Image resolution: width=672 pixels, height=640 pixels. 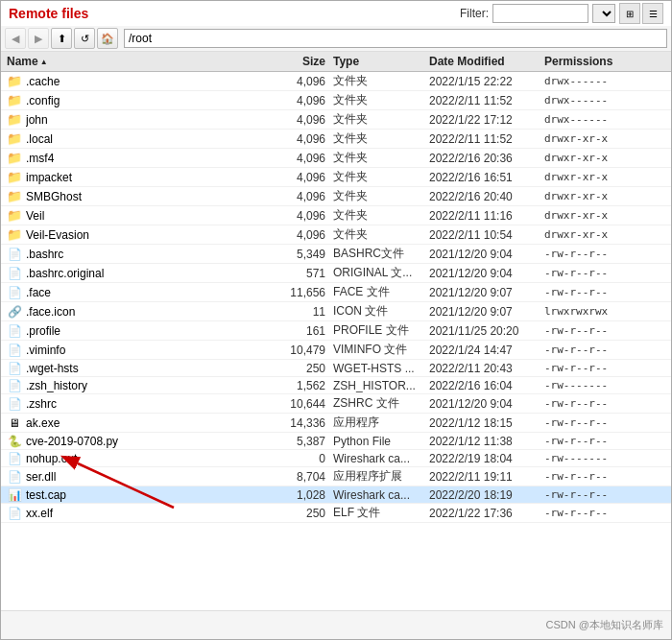 What do you see at coordinates (336, 101) in the screenshot?
I see `table-row: 📁 .config 4,096 文件夹 2022/2/11 11:52 drwx…` at bounding box center [336, 101].